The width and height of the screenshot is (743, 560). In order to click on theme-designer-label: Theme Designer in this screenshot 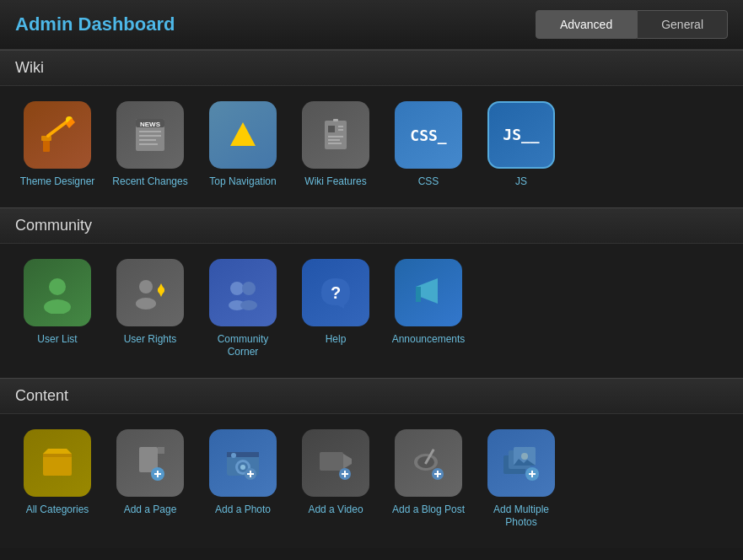, I will do `click(57, 182)`.